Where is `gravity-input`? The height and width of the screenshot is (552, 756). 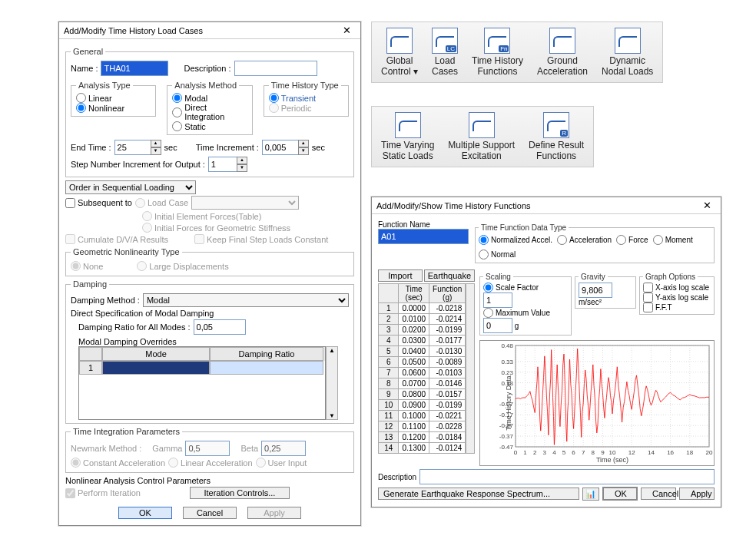
gravity-input is located at coordinates (595, 290).